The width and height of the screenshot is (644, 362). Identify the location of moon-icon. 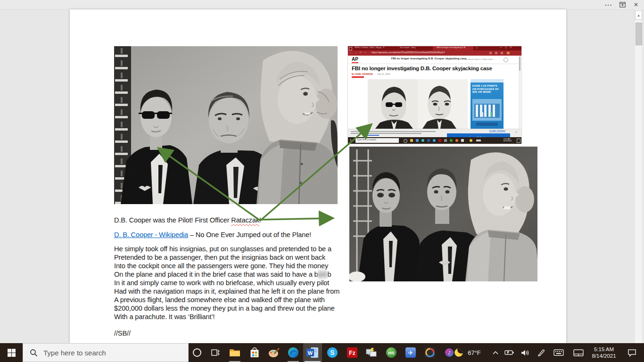
(459, 353).